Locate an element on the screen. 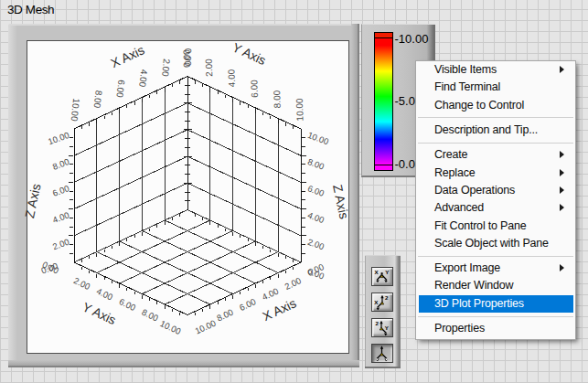 The height and width of the screenshot is (383, 588). svg-text: X Axis is located at coordinates (127, 57).